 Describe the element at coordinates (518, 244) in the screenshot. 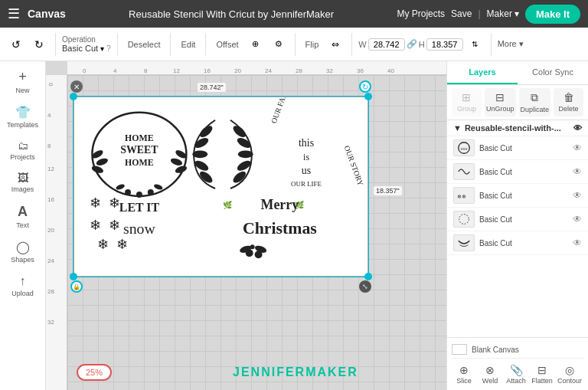

I see `layer-item-5: Basic Cut 👁` at that location.